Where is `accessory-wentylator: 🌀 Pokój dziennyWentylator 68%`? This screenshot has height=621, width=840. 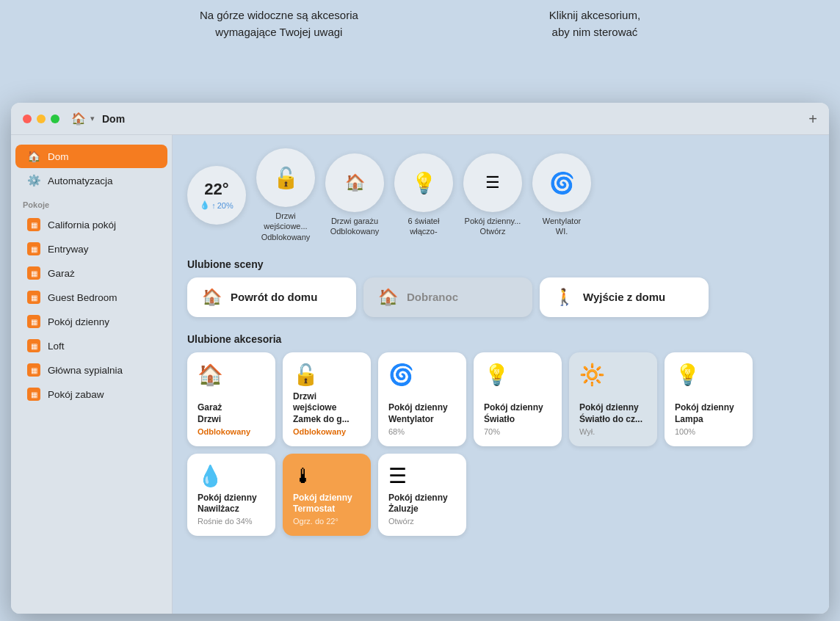
accessory-wentylator: 🌀 Pokój dziennyWentylator 68% is located at coordinates (422, 399).